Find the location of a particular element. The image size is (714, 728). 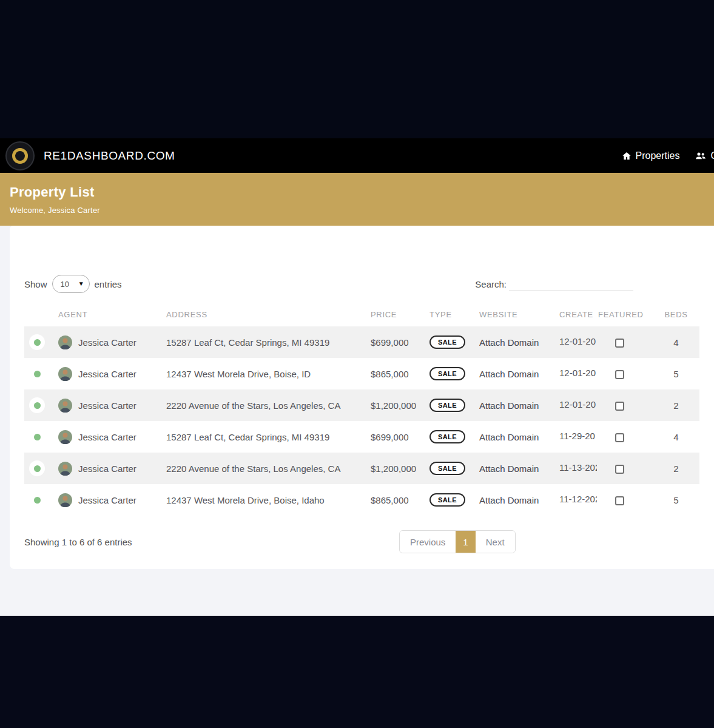

column-header-price: PRICE is located at coordinates (400, 314).